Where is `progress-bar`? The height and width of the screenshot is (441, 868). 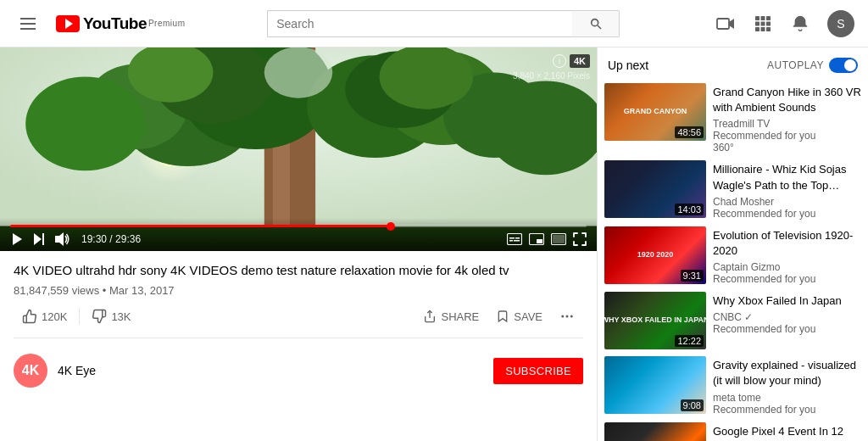 progress-bar is located at coordinates (298, 226).